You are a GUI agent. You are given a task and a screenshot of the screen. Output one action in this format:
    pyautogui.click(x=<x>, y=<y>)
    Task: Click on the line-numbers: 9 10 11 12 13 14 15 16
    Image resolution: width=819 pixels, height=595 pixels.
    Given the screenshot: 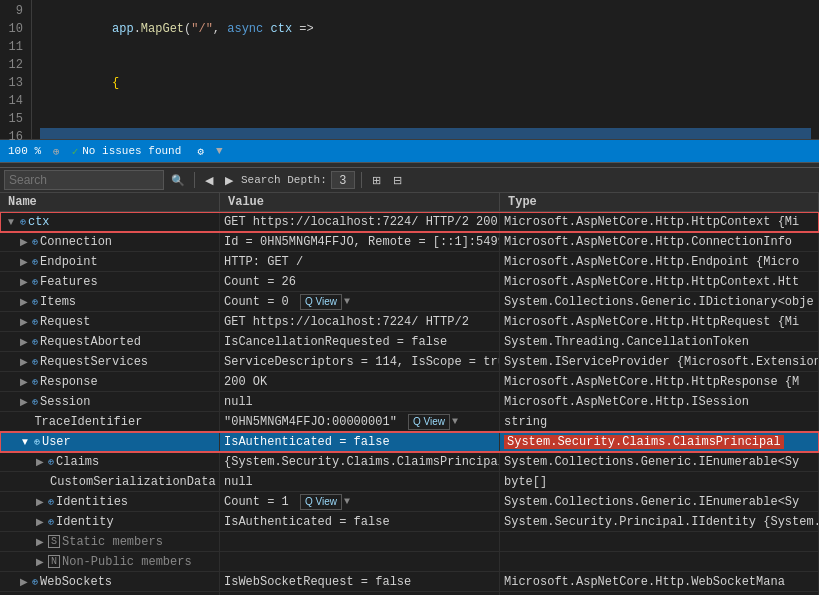 What is the action you would take?
    pyautogui.click(x=16, y=70)
    